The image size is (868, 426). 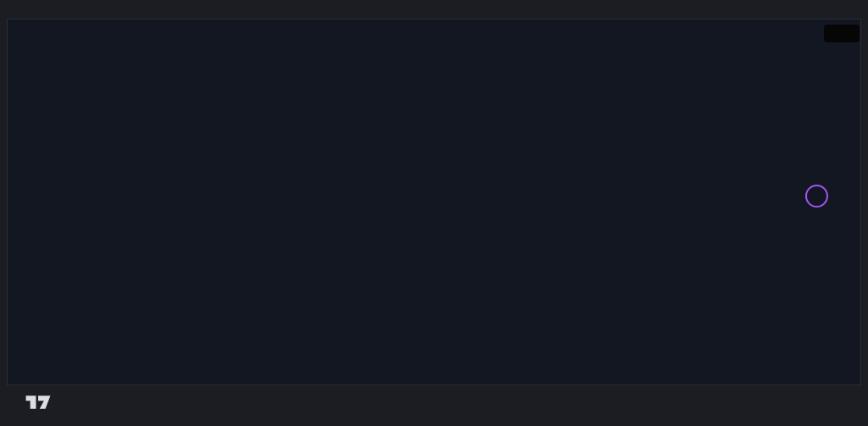 What do you see at coordinates (842, 34) in the screenshot?
I see `currency-toggle-button` at bounding box center [842, 34].